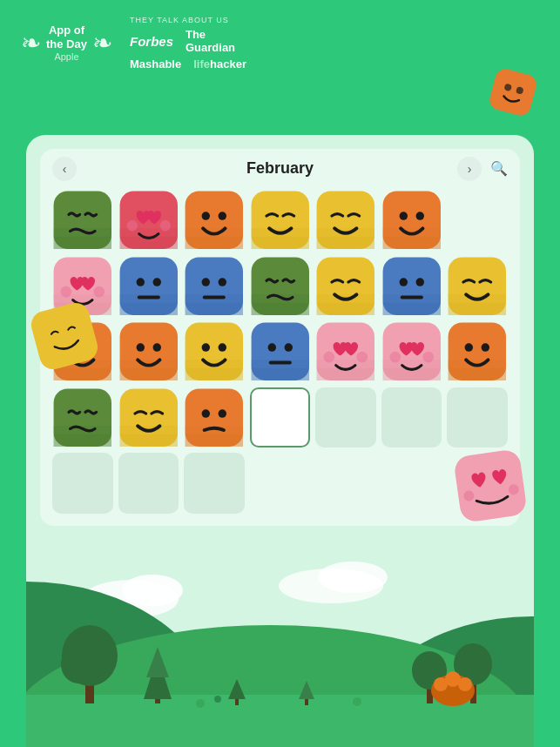 Image resolution: width=560 pixels, height=747 pixels. What do you see at coordinates (66, 43) in the screenshot?
I see `award-badge: ❧ App of the Day Apple ❧` at bounding box center [66, 43].